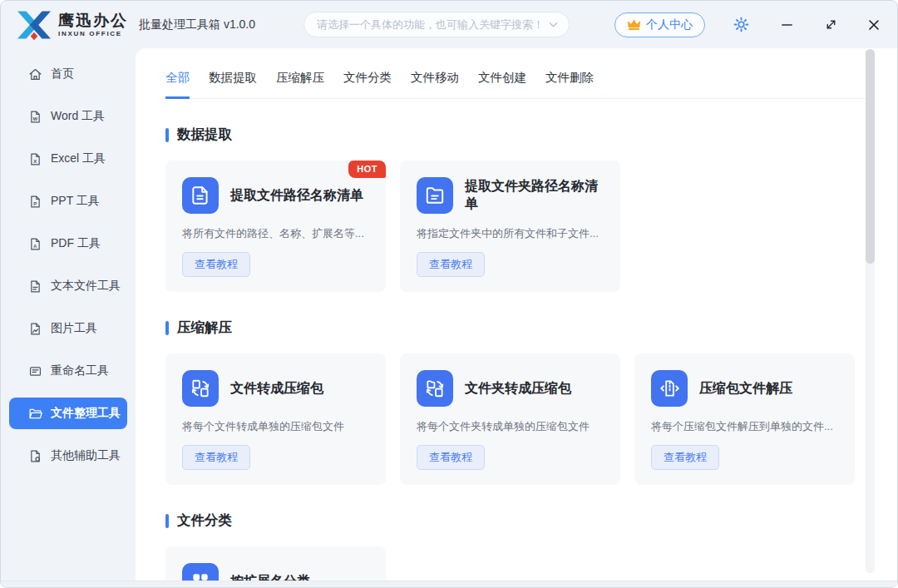  I want to click on pdf-doc-icon: A, so click(35, 244).